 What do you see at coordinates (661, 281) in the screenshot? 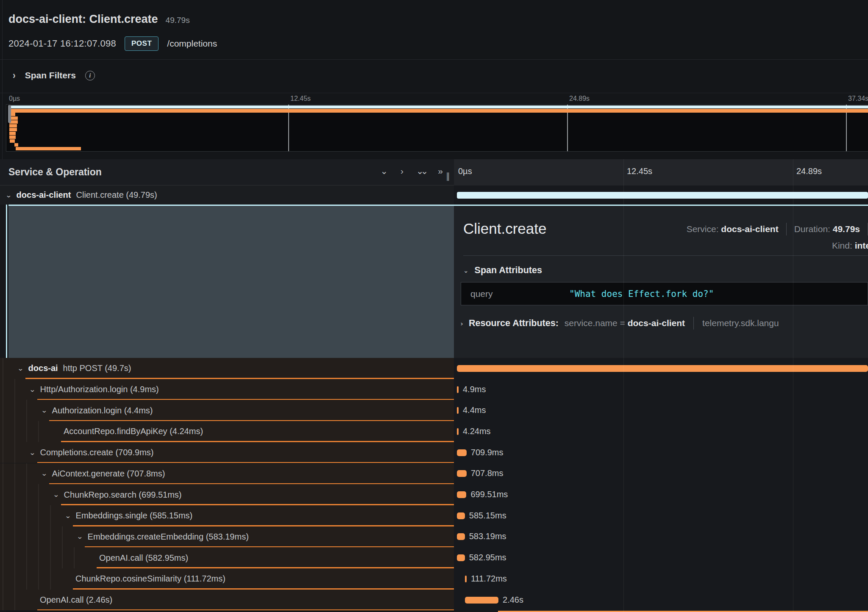
I see `span-detail-panel: Client.create Service: docs-ai-client Du…` at bounding box center [661, 281].